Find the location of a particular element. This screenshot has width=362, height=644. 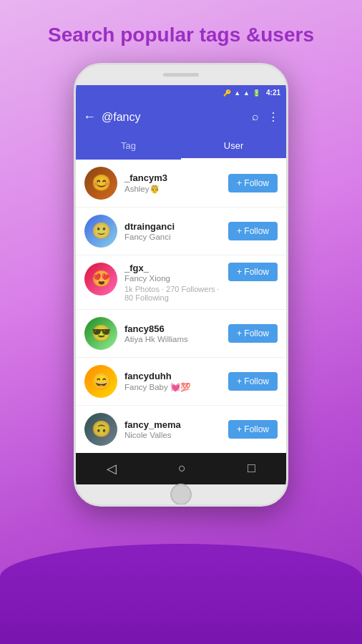

list-item: 🙃fancy_memaNicole Valles+ Follow is located at coordinates (181, 429).